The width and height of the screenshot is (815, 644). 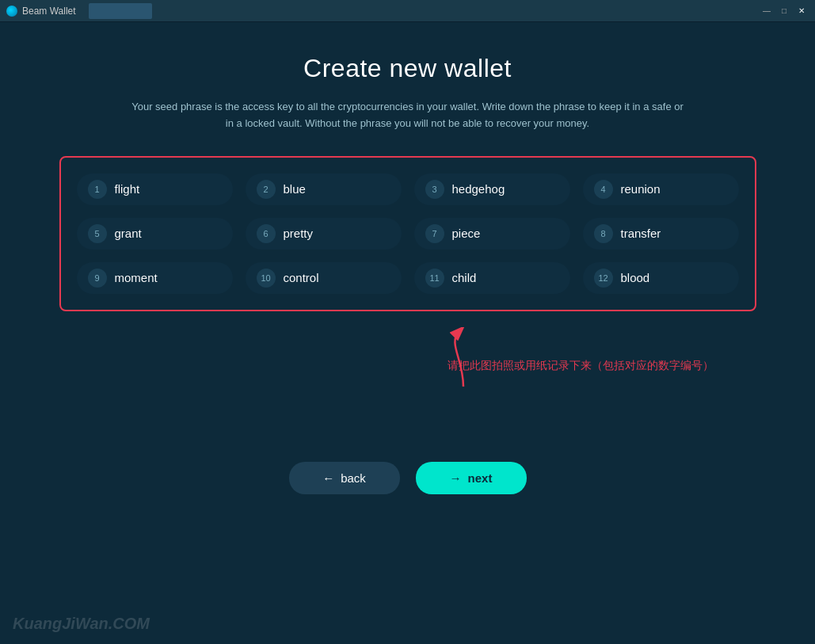 I want to click on window-thumbnail, so click(x=120, y=11).